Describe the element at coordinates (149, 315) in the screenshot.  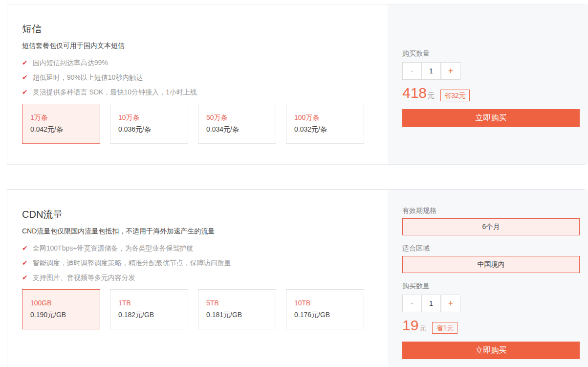
I see `package-unit-price: 0.182元/GB` at that location.